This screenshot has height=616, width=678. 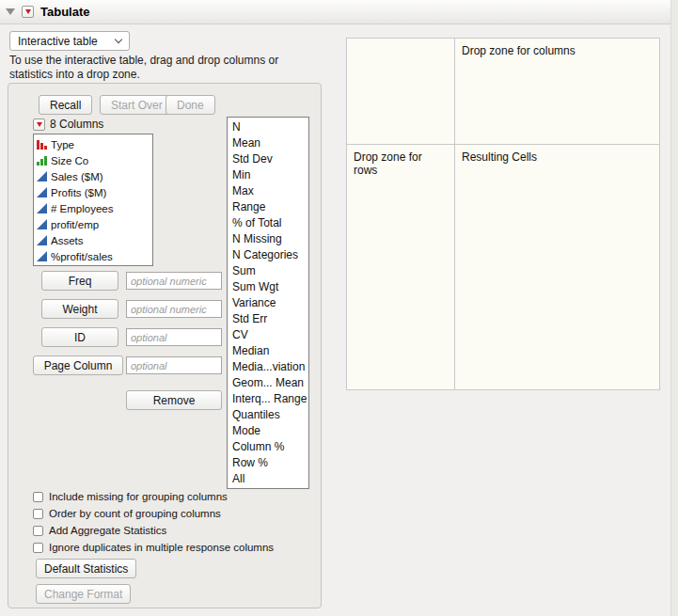 What do you see at coordinates (135, 513) in the screenshot?
I see `checkbox-label: Order by count of grouping columns` at bounding box center [135, 513].